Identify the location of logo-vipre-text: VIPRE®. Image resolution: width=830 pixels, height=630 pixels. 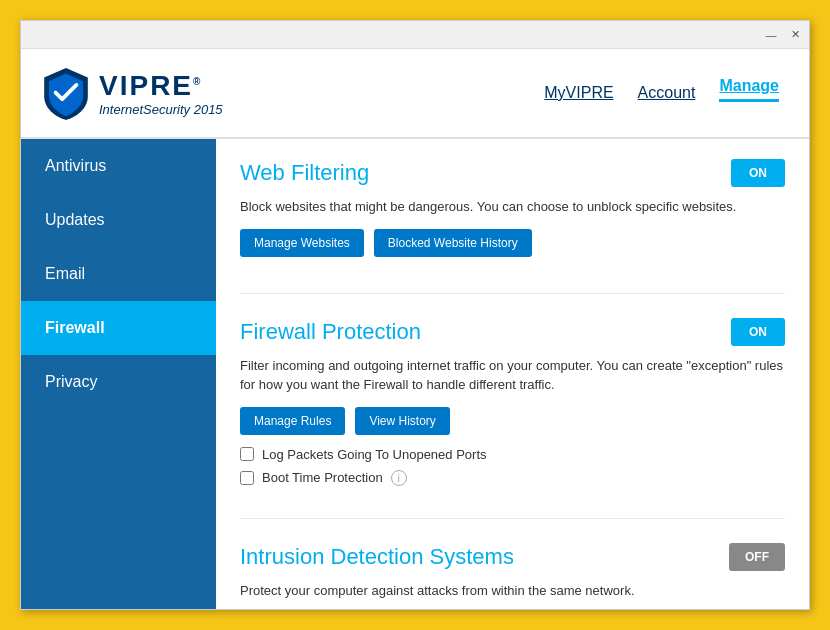
(161, 86).